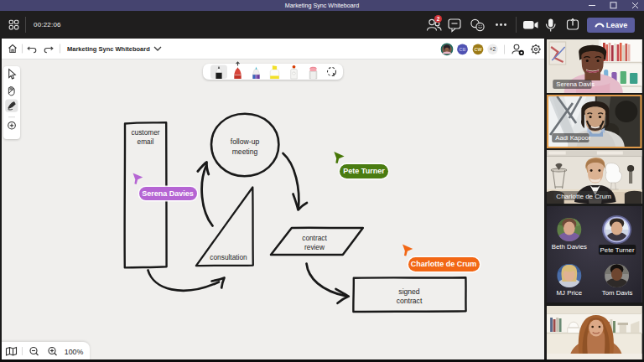  What do you see at coordinates (145, 132) in the screenshot?
I see `svg-text: customer` at bounding box center [145, 132].